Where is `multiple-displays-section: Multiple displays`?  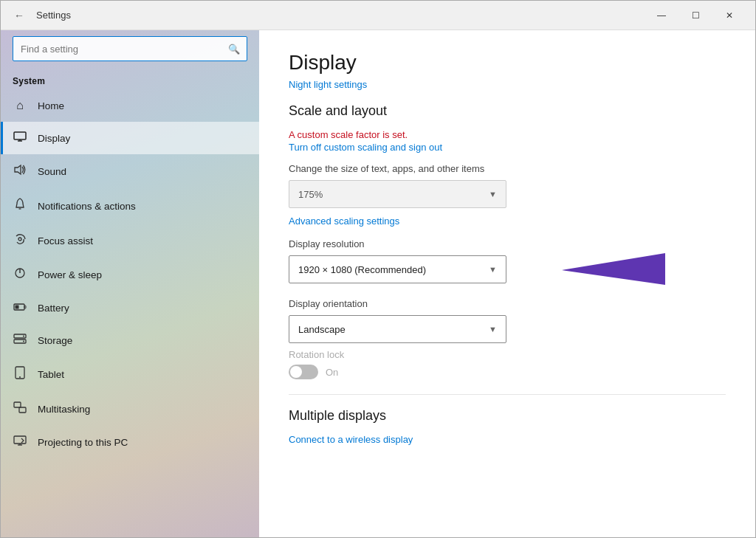
multiple-displays-section: Multiple displays is located at coordinates (507, 416).